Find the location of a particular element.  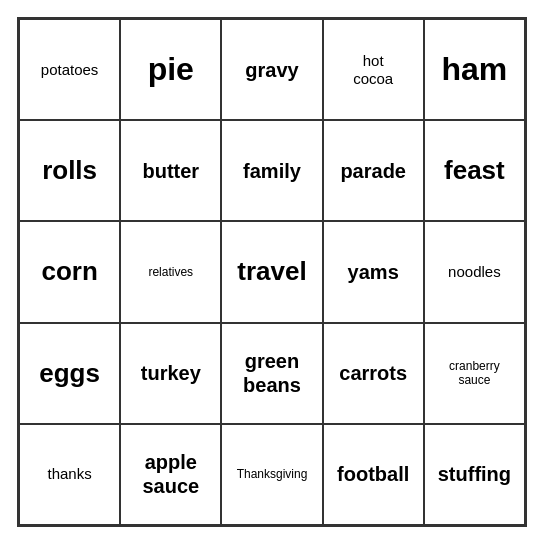

cell-text-13: yams is located at coordinates (374, 272).